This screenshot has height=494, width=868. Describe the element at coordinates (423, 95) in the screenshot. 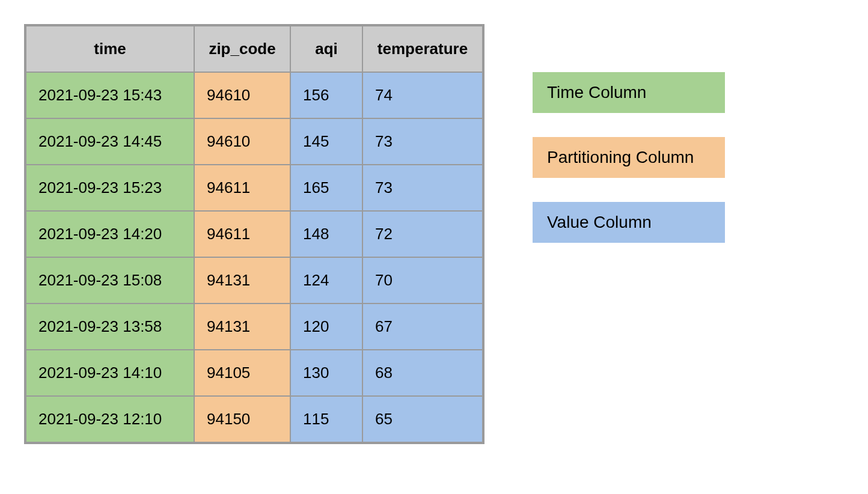

I see `cell-temperature: 74` at that location.